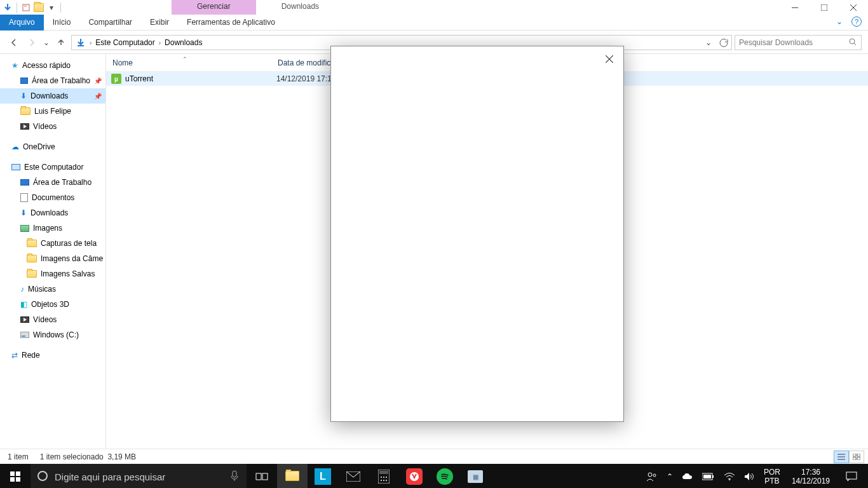 This screenshot has height=488, width=868. Describe the element at coordinates (53, 198) in the screenshot. I see `tree-documents: Documentos` at that location.